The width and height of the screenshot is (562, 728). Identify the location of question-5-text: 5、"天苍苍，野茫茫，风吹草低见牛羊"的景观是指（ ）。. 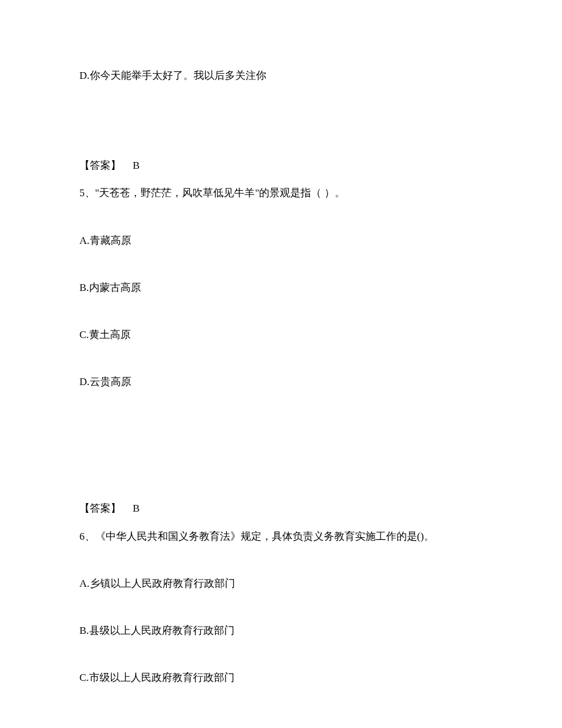
(281, 193).